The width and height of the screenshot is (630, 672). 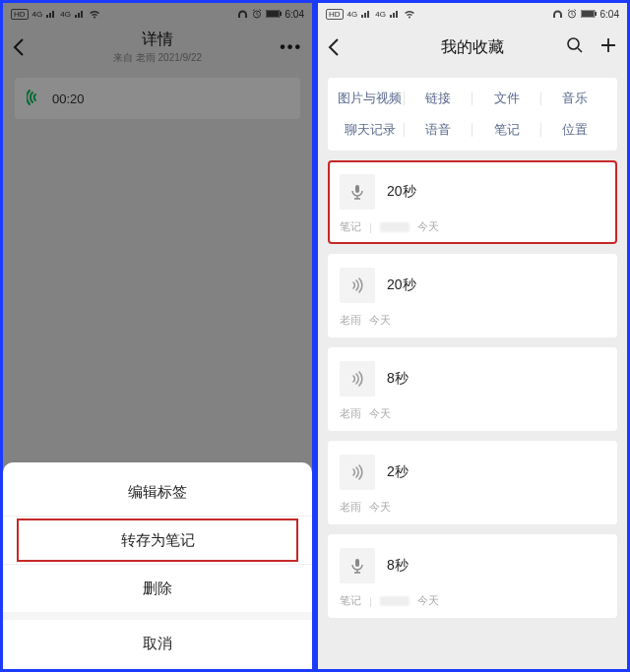 What do you see at coordinates (572, 14) in the screenshot?
I see `alarm-icon` at bounding box center [572, 14].